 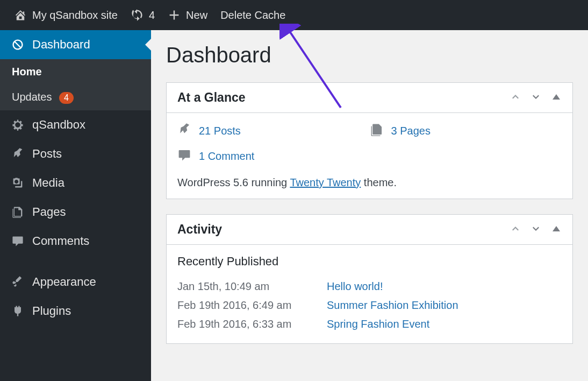 I want to click on activity-date: Feb 19th 2016, 6:33 am, so click(x=252, y=324).